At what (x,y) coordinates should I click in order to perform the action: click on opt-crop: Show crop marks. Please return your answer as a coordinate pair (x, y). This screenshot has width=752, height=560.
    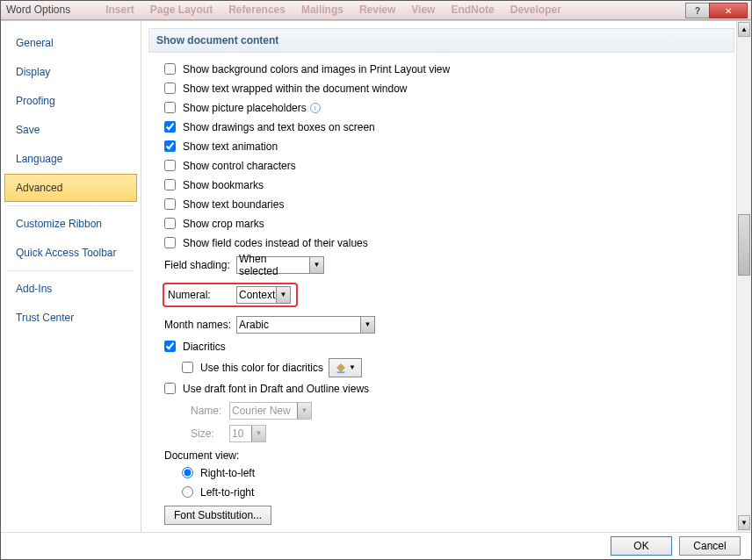
    Looking at the image, I should click on (450, 224).